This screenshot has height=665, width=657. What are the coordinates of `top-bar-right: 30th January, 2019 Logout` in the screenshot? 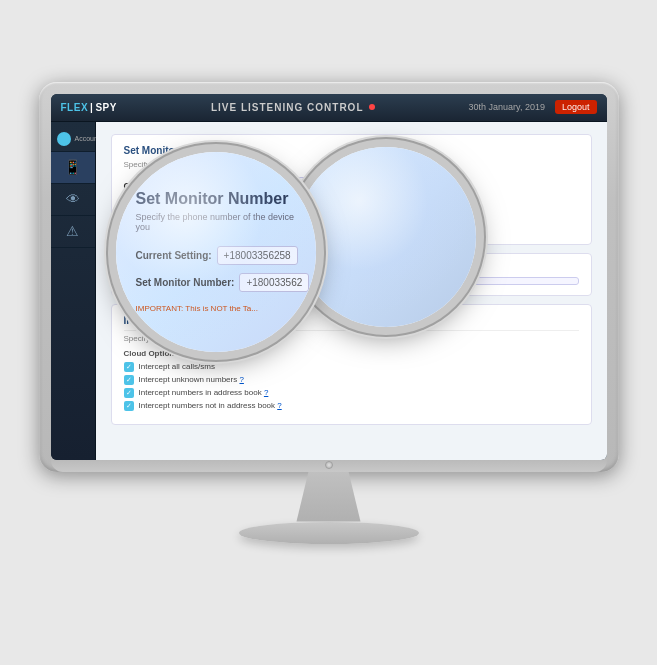 It's located at (533, 107).